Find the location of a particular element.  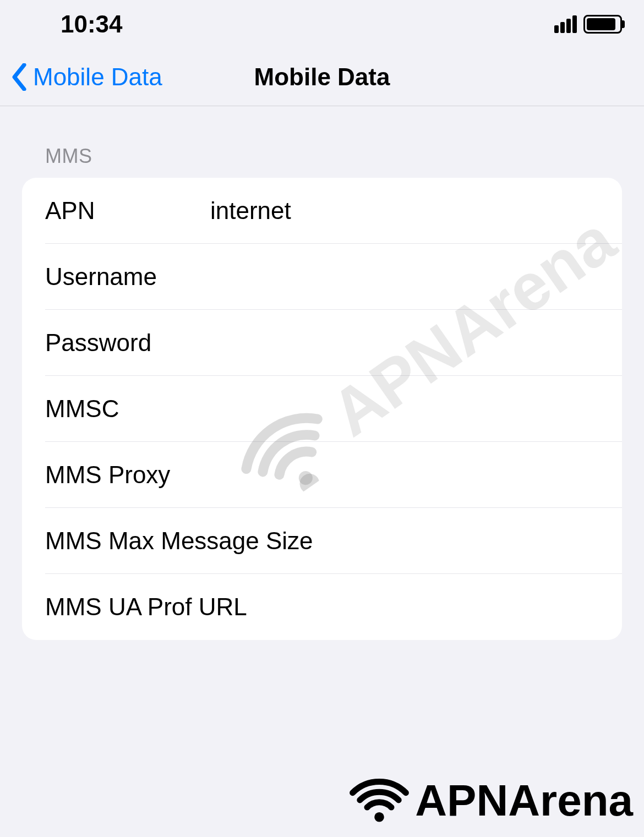

status-bar: 10:34 is located at coordinates (322, 24).